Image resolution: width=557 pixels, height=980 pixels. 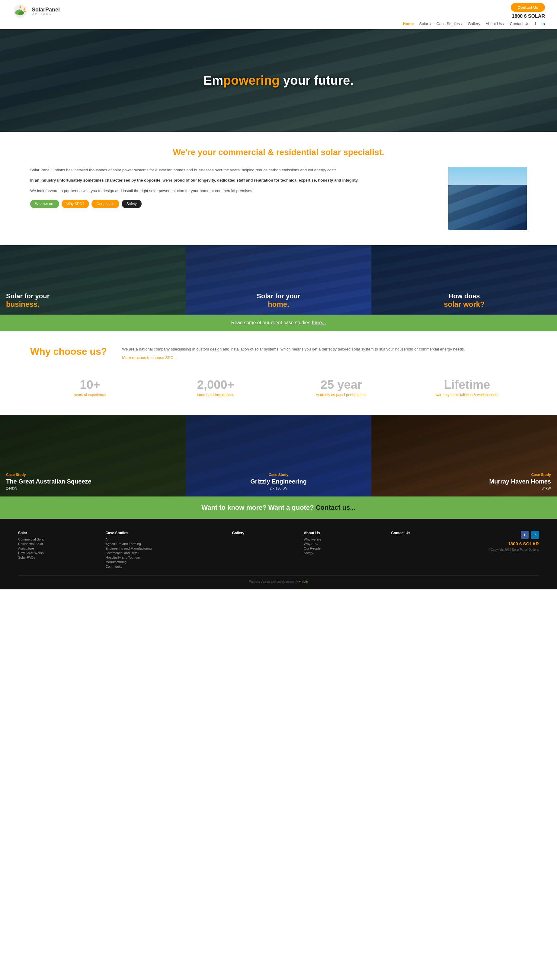 I want to click on solar-home: Solar for your home., so click(x=278, y=280).